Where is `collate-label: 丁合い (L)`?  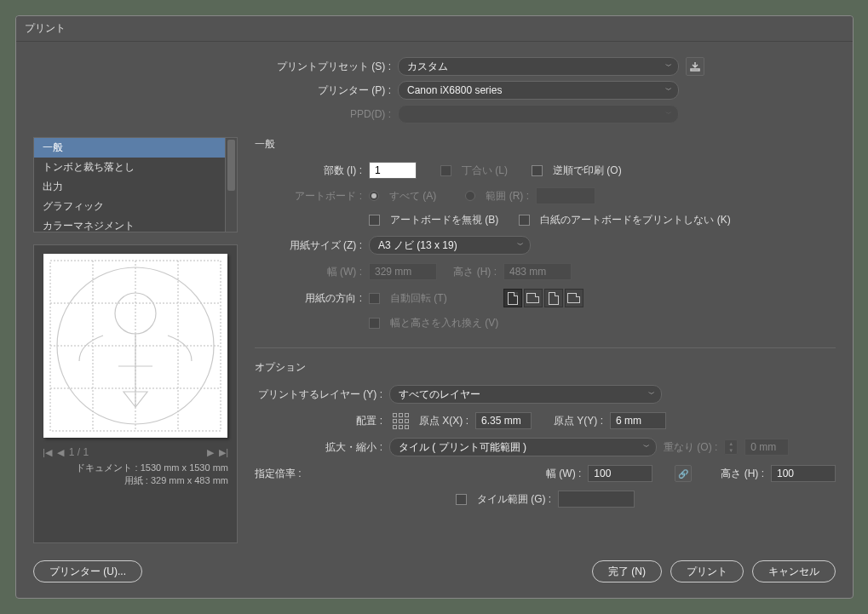
collate-label: 丁合い (L) is located at coordinates (485, 170).